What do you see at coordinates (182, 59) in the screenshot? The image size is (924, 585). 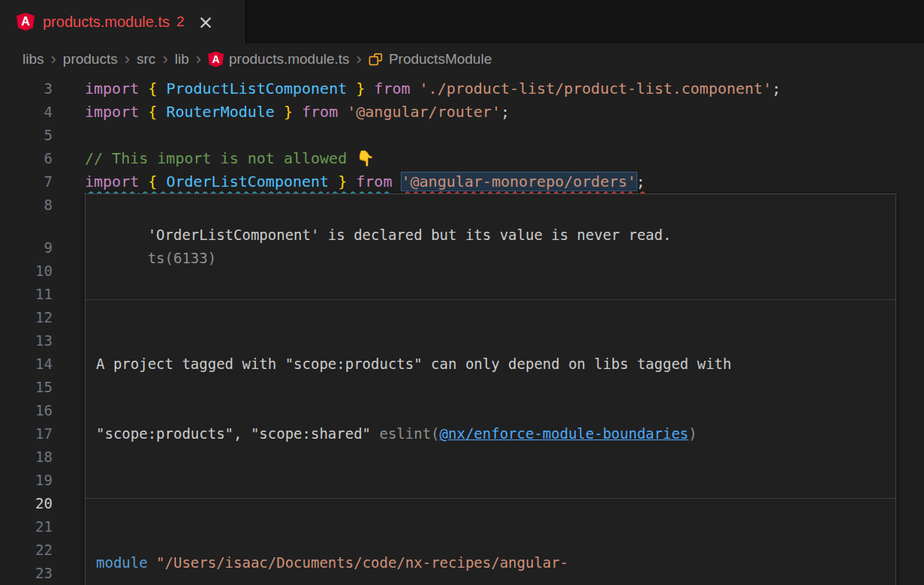 I see `breadcrumb-item-lib: lib` at bounding box center [182, 59].